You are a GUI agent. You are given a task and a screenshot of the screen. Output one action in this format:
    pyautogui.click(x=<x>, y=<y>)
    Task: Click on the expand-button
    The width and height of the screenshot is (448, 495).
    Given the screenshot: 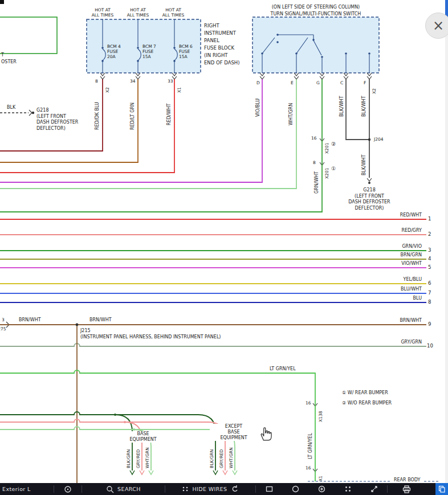 What is the action you would take?
    pyautogui.click(x=374, y=489)
    